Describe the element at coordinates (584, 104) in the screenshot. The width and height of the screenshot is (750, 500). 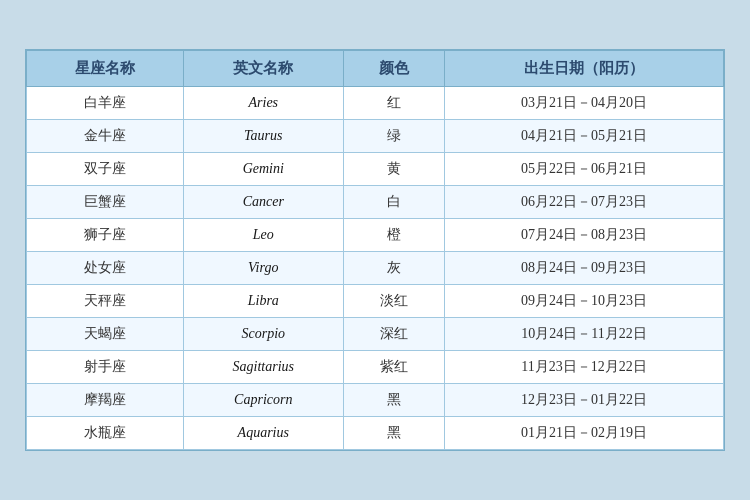
I see `cell-dates: 03月21日－04月20日` at that location.